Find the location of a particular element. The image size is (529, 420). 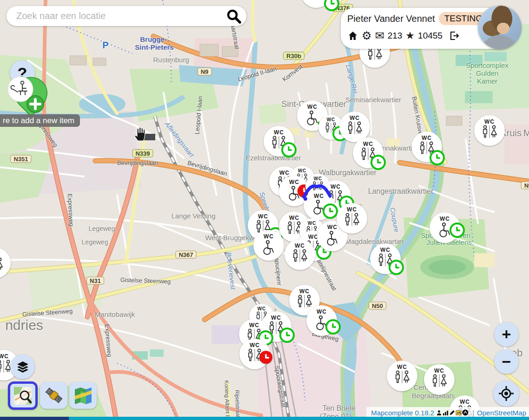

map-label: Sint-Pieters is located at coordinates (154, 47).